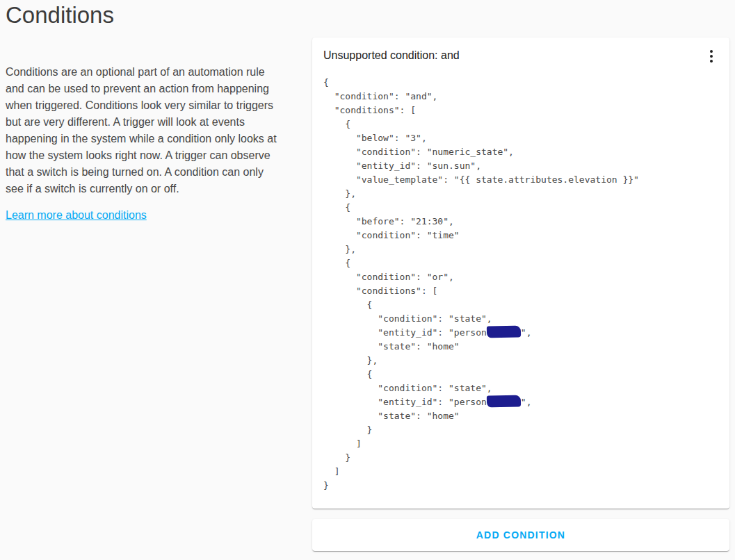 The image size is (735, 560). Describe the element at coordinates (391, 56) in the screenshot. I see `condition-card-title: Unsupported condition: and` at that location.